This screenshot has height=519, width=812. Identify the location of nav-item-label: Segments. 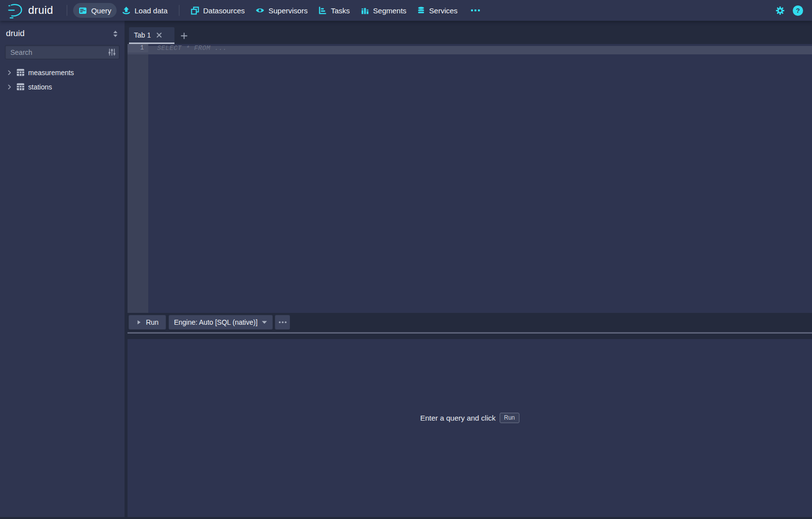
(390, 11).